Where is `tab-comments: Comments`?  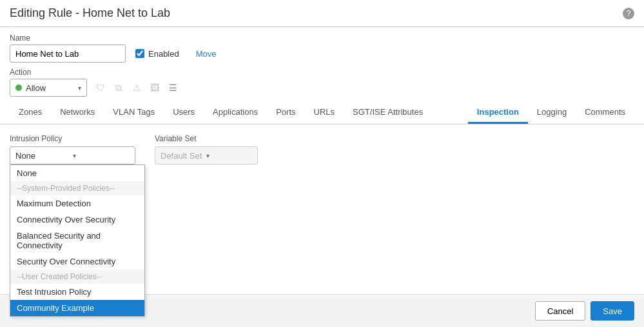
tab-comments: Comments is located at coordinates (605, 113).